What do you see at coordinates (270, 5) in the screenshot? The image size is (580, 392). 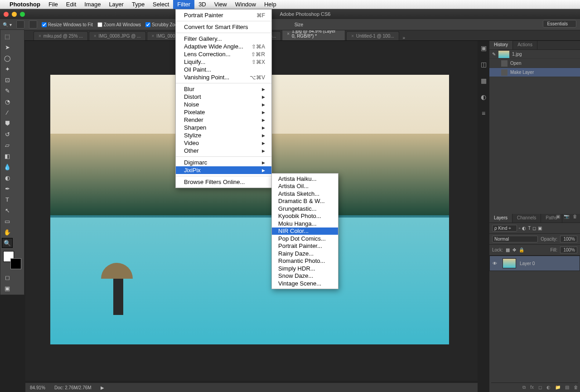 I see `menu-help: Help` at bounding box center [270, 5].